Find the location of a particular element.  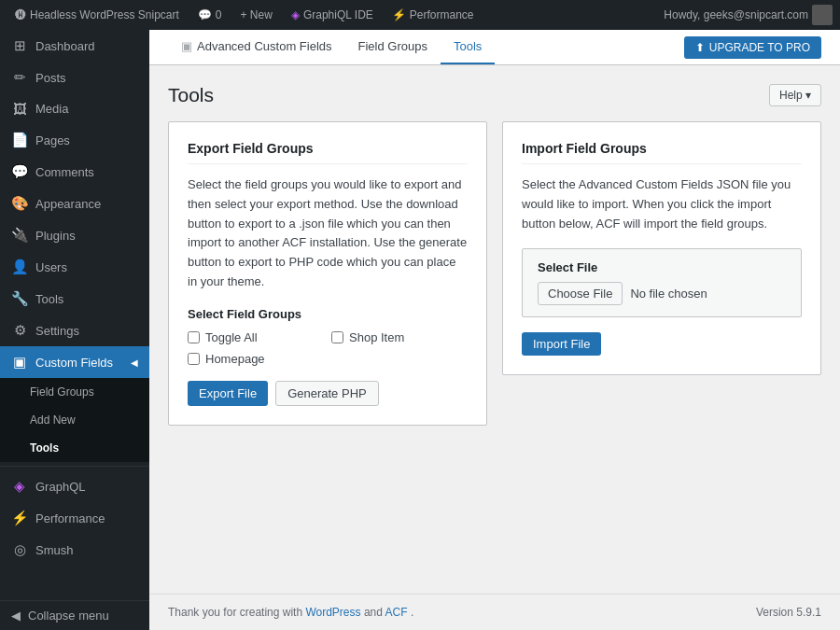

submenu-field-groups: Field Groups is located at coordinates (75, 392).